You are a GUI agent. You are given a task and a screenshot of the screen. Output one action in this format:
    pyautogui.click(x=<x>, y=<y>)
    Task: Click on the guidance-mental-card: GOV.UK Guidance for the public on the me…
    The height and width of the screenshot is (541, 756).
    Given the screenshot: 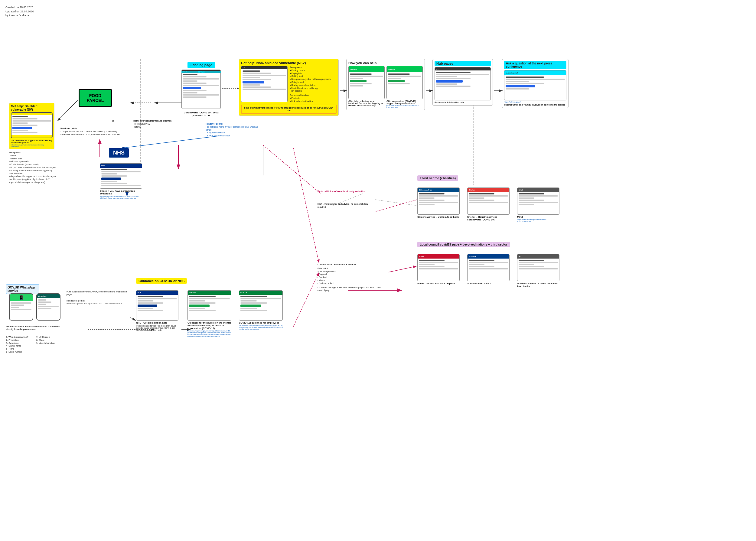 What is the action you would take?
    pyautogui.click(x=209, y=314)
    